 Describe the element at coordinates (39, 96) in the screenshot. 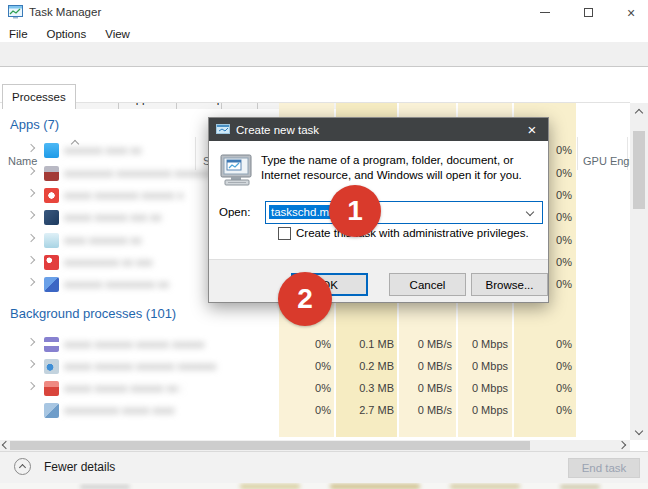

I see `tab-processes: Processes` at that location.